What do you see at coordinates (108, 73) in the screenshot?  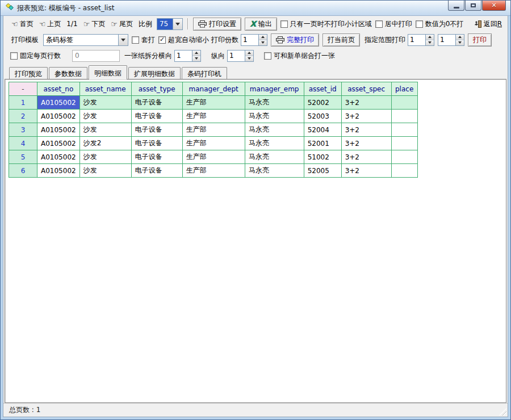 I see `tab-detail-data: 明细数据` at bounding box center [108, 73].